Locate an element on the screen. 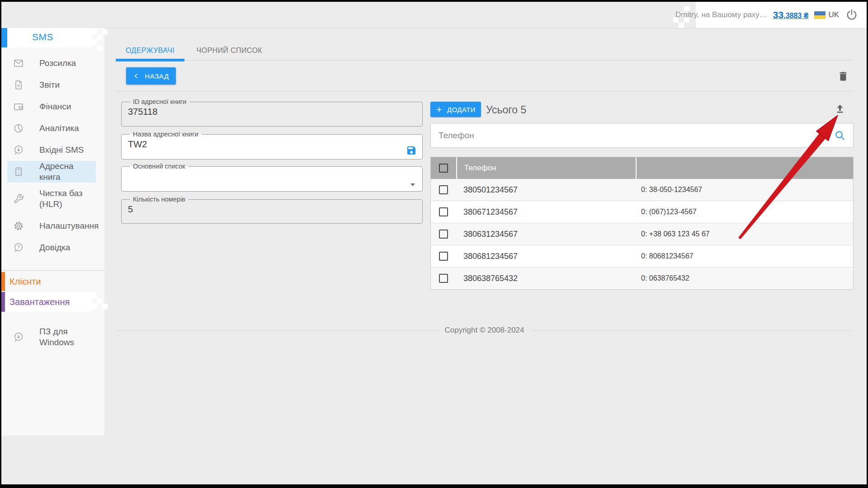 The image size is (868, 488). address-book-id-value: 375118 is located at coordinates (272, 112).